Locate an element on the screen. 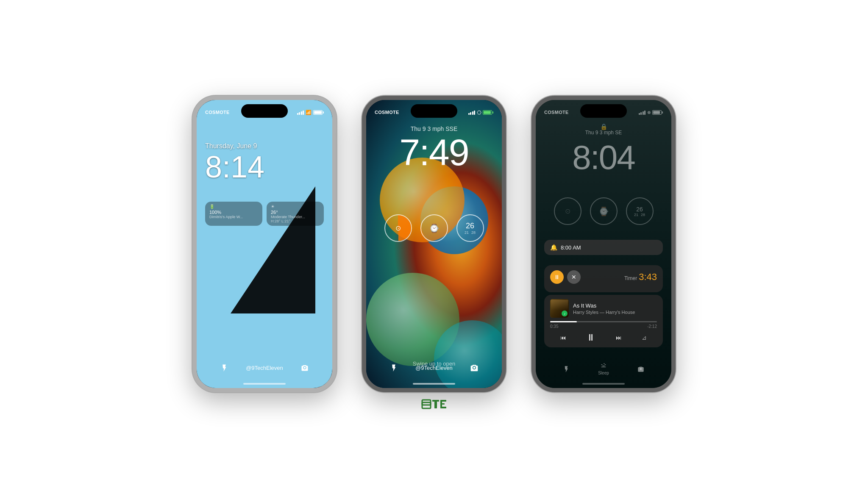 This screenshot has height=488, width=868. phone2-widgets: ⊙ ⌚ 26 21 28 is located at coordinates (434, 228).